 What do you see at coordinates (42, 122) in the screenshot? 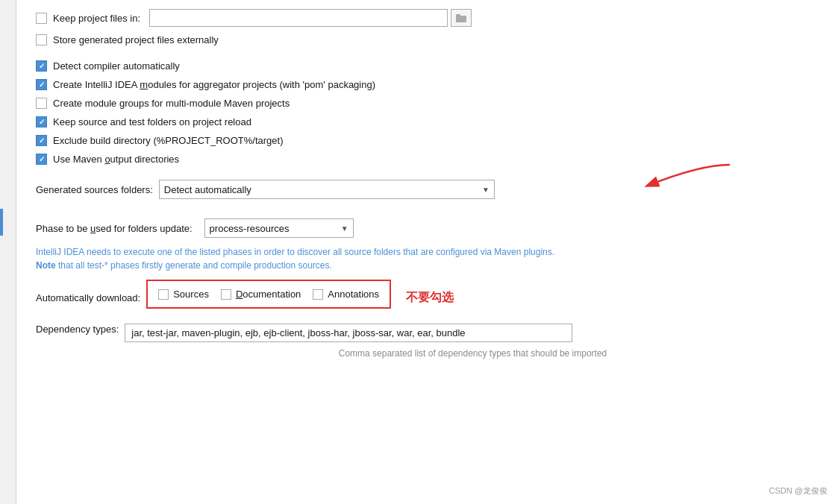
I see `keep-source-checkbox` at bounding box center [42, 122].